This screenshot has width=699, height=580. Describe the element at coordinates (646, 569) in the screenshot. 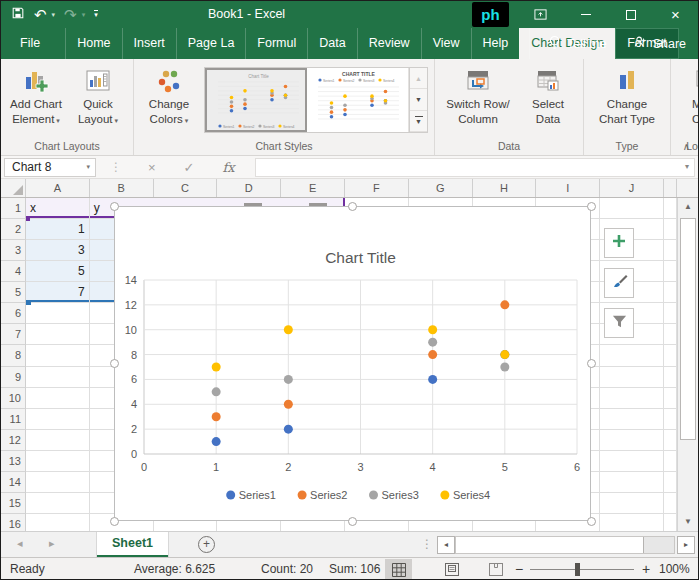

I see `zoom-in-button: +` at that location.